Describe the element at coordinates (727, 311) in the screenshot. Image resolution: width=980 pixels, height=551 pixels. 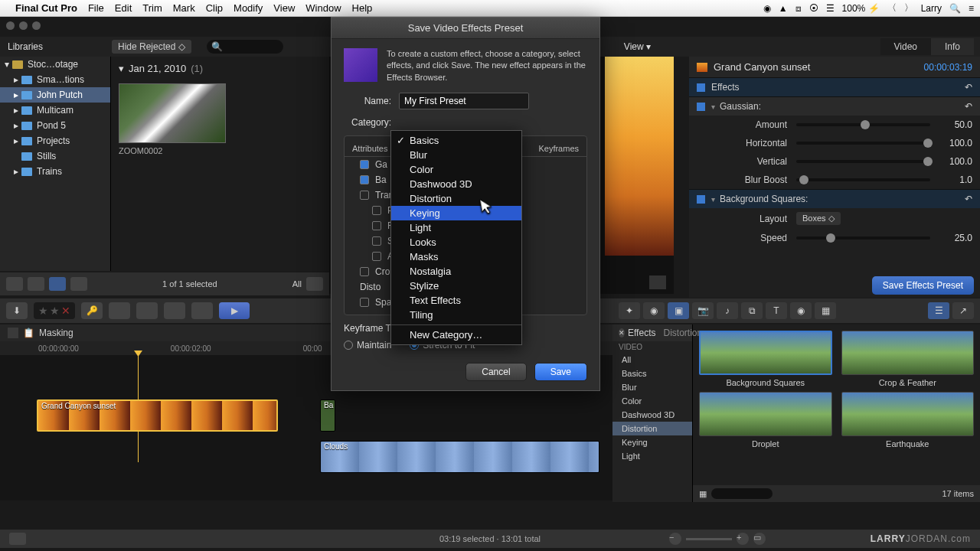
I see `music-browser-icon: ♪` at that location.